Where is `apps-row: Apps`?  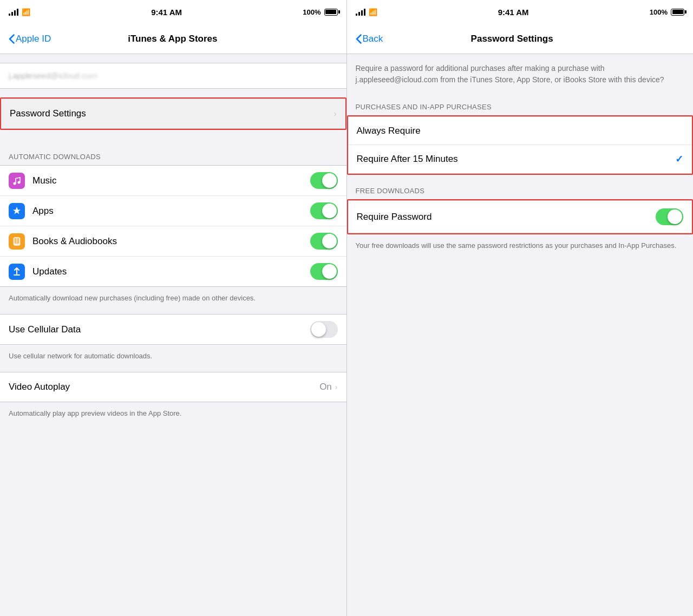
apps-row: Apps is located at coordinates (173, 211).